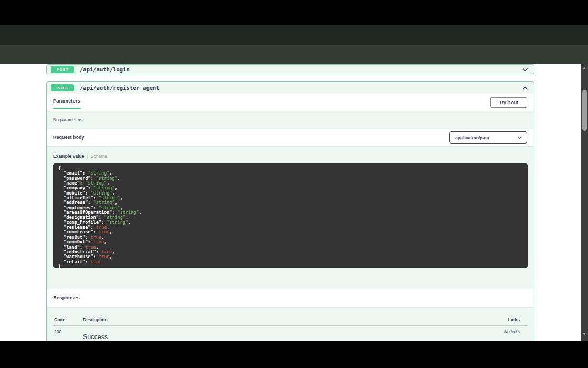 This screenshot has width=588, height=368. What do you see at coordinates (293, 232) in the screenshot?
I see `code-line: "commLease": true,` at bounding box center [293, 232].